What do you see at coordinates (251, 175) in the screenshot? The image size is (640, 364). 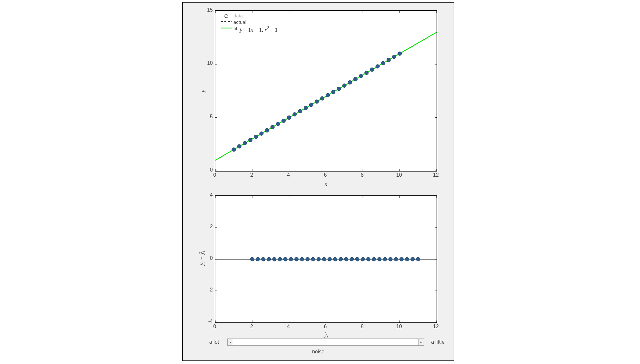 I see `chart-main-xtick: 2` at bounding box center [251, 175].